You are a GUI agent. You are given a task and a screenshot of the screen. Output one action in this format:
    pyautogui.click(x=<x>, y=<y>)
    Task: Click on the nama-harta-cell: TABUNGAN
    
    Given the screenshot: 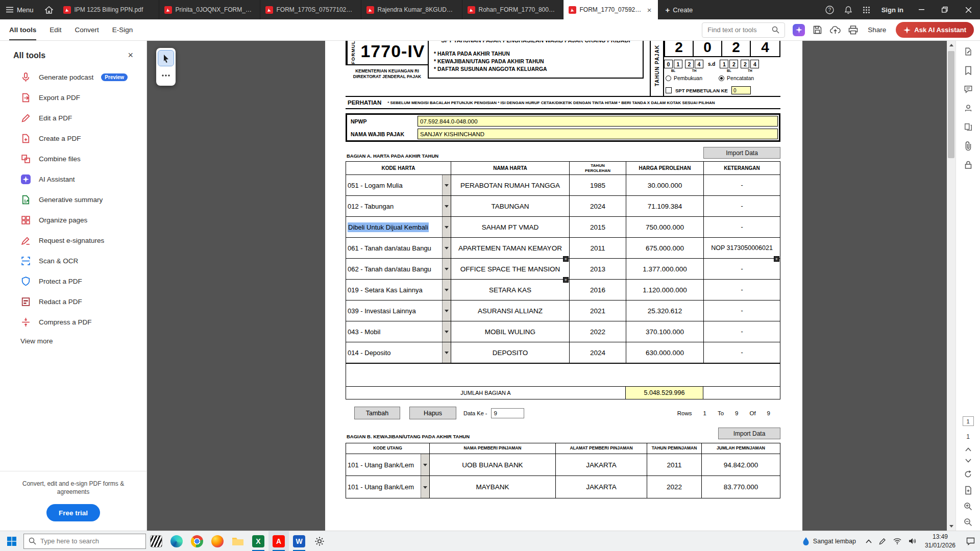 What is the action you would take?
    pyautogui.click(x=510, y=206)
    